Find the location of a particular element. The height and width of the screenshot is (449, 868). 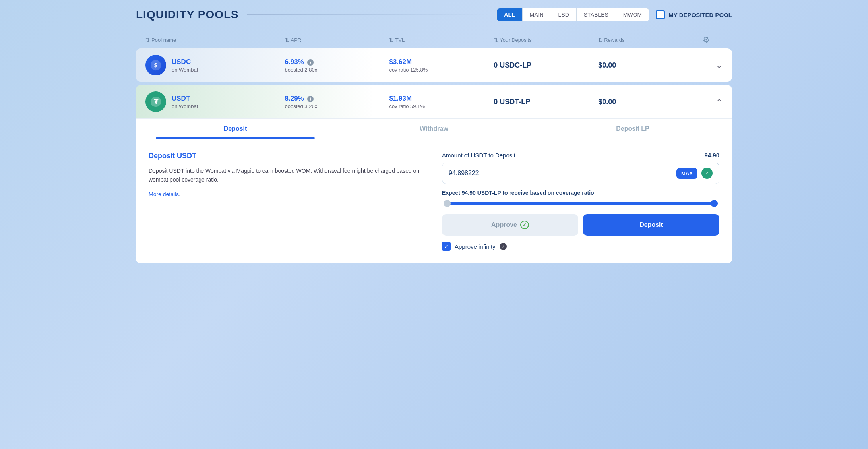

deposit-description: Deposit USDT into the Wombat via Magpie … is located at coordinates (287, 176).